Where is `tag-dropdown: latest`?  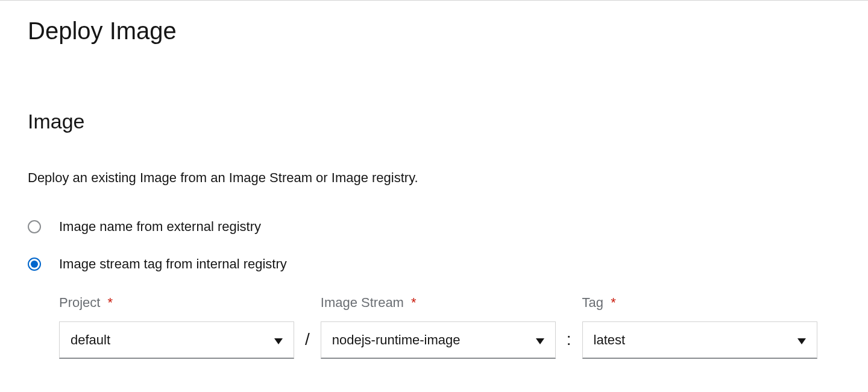 tag-dropdown: latest is located at coordinates (700, 340).